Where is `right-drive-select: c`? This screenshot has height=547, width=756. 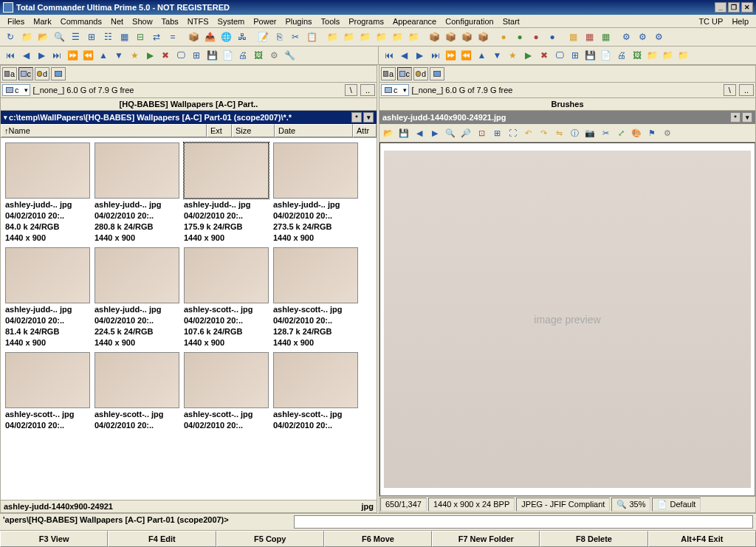 right-drive-select: c is located at coordinates (395, 90).